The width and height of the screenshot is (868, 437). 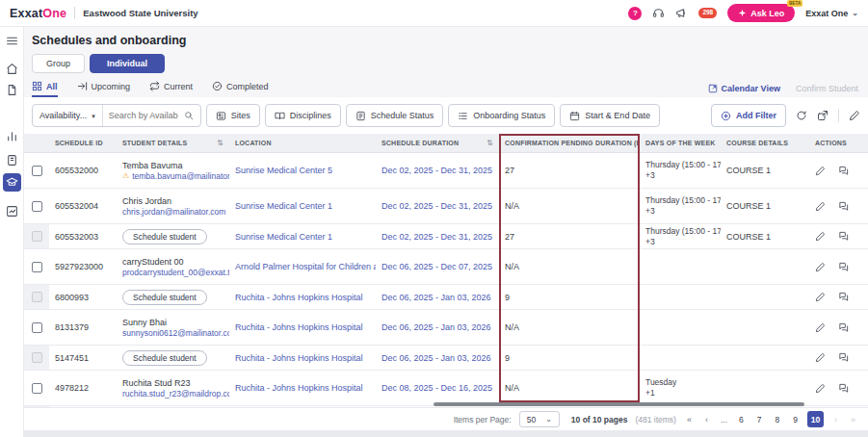 What do you see at coordinates (302, 267) in the screenshot?
I see `location-link: Arnold Palmer Hospital for Children and …` at bounding box center [302, 267].